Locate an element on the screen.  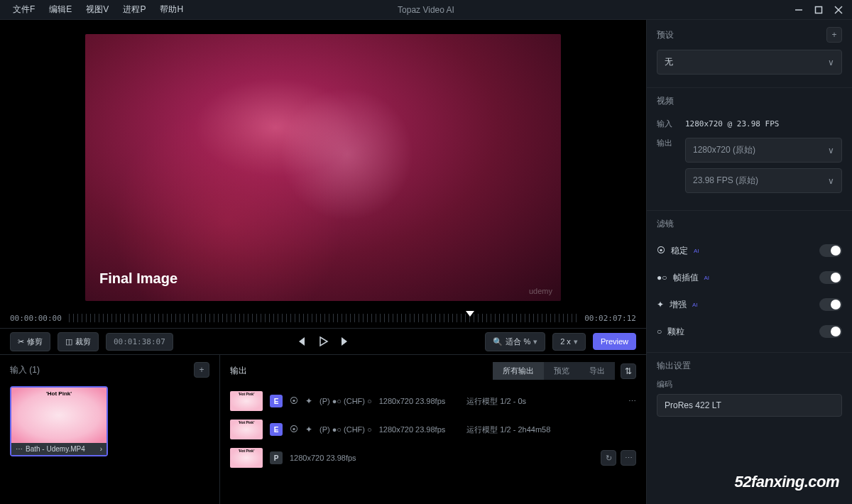
thumbnail-image is located at coordinates (59, 415).